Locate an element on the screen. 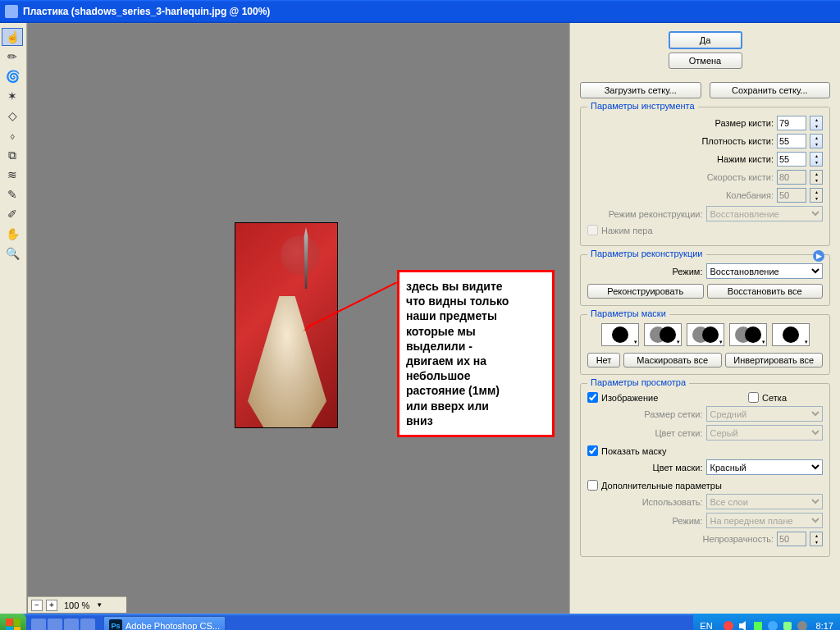 This screenshot has height=630, width=840. freeze-mask-tool: ✎ is located at coordinates (12, 194).